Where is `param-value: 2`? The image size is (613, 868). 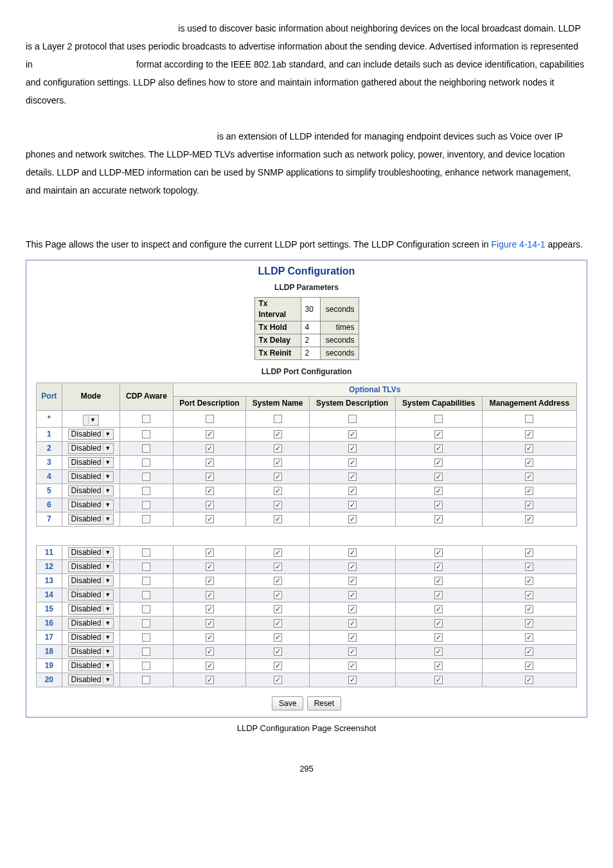 param-value: 2 is located at coordinates (310, 353).